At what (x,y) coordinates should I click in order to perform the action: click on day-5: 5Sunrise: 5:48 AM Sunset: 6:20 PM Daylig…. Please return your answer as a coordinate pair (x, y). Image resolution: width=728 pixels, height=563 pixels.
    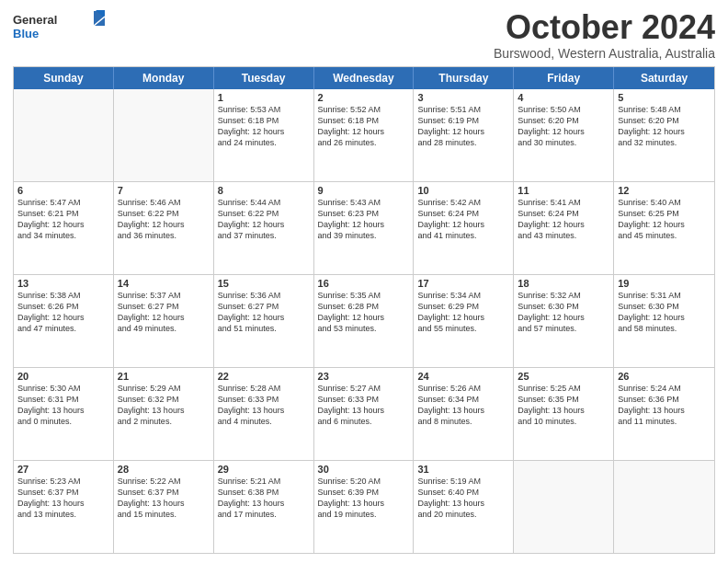
    Looking at the image, I should click on (664, 135).